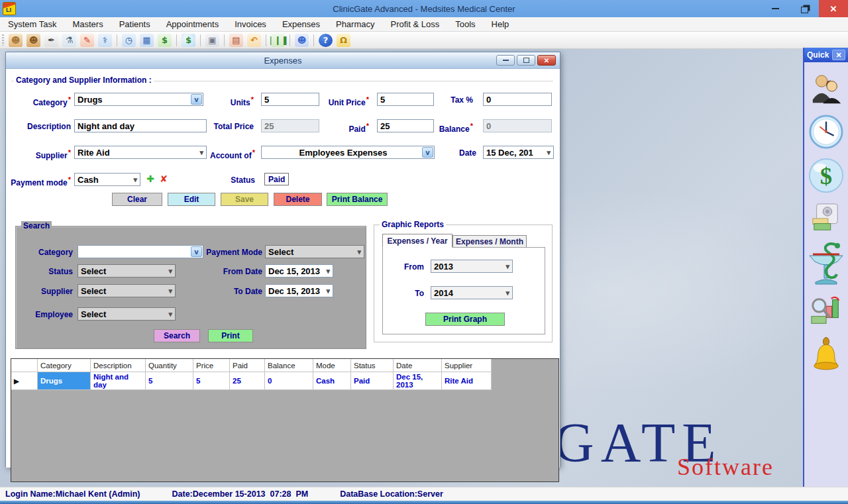 This screenshot has width=848, height=504. I want to click on patients-group-icon: ☻, so click(16, 40).